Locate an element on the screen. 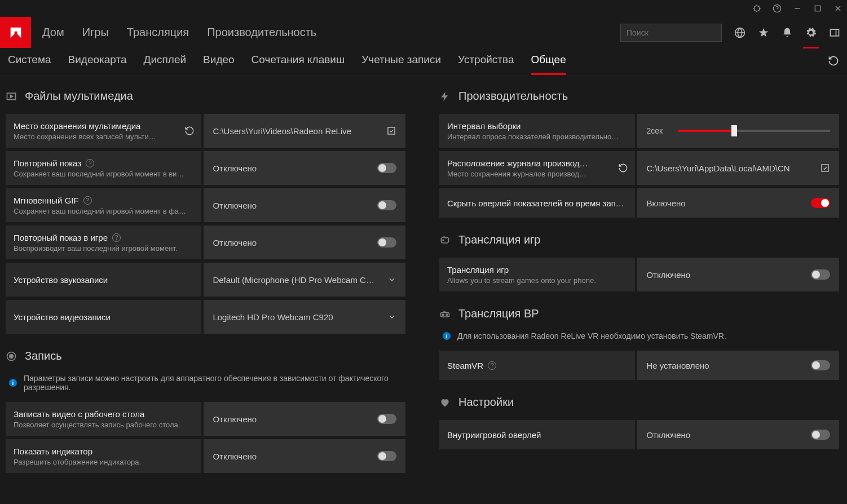  indicator-desc: Разрешить отображение индикатора. is located at coordinates (104, 462).